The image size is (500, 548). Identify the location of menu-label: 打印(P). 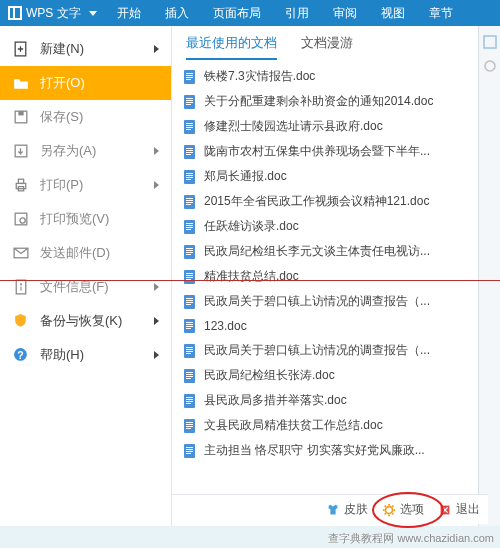
(62, 185).